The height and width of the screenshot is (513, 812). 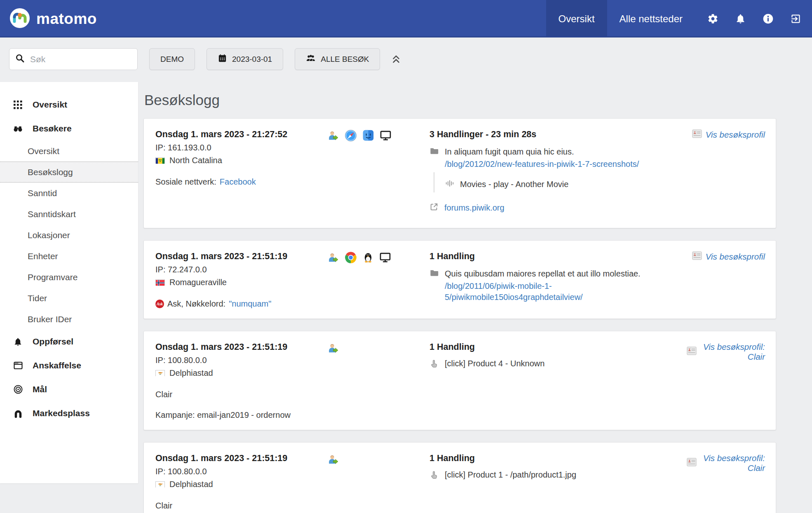 What do you see at coordinates (510, 475) in the screenshot?
I see `click-event-text: [click] Product 1 - /path/product1.jpg` at bounding box center [510, 475].